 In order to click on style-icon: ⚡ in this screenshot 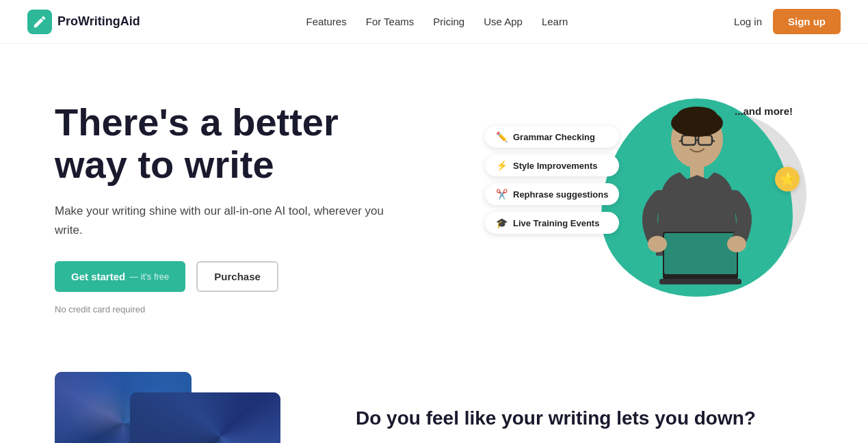, I will do `click(502, 165)`.